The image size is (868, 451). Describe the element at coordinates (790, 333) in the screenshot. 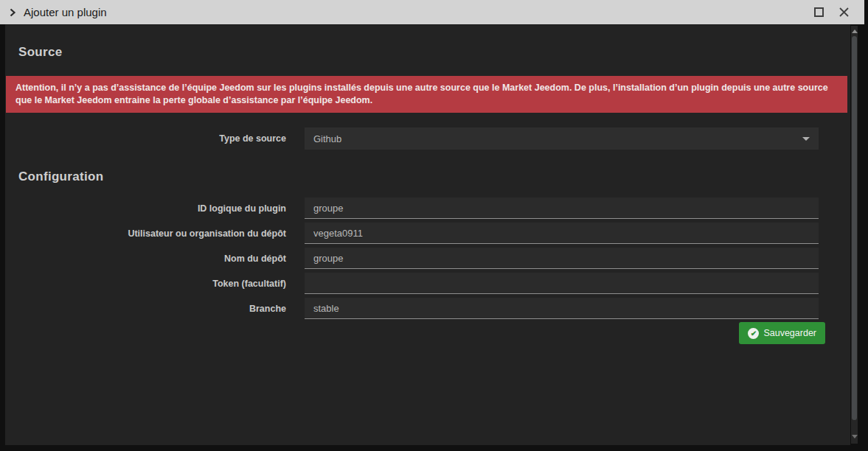

I see `save-button-label: Sauvegarder` at that location.